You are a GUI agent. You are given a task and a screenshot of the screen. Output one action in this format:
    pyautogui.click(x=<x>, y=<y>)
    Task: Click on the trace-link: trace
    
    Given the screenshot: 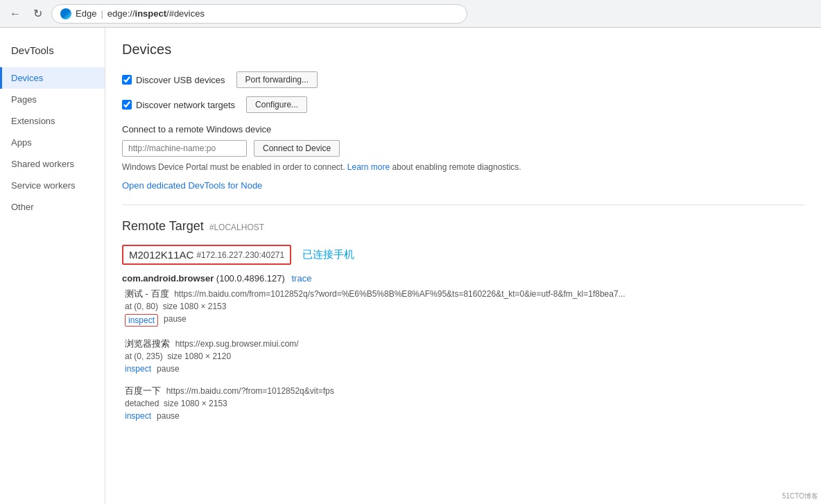 What is the action you would take?
    pyautogui.click(x=301, y=279)
    